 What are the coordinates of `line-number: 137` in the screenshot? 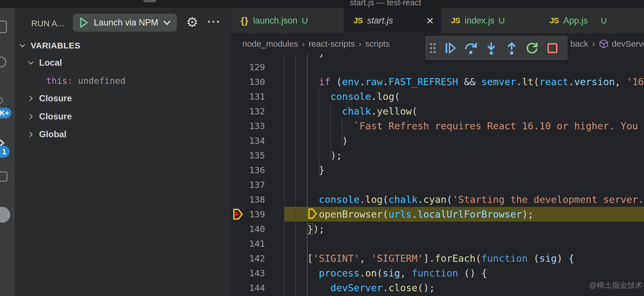 It's located at (255, 185).